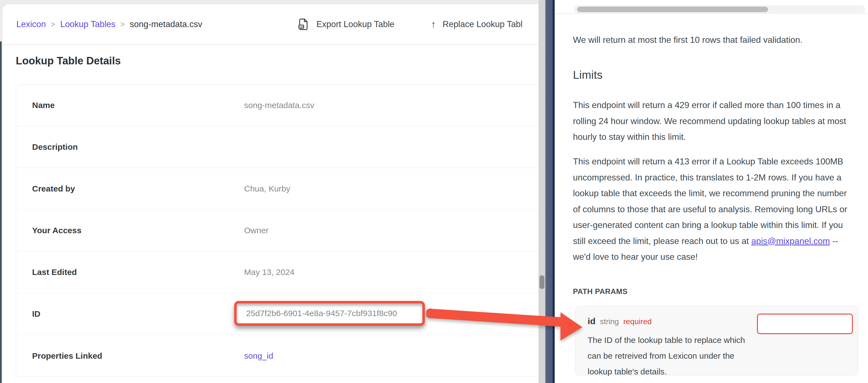  I want to click on page-title: Lookup Table Details, so click(68, 61).